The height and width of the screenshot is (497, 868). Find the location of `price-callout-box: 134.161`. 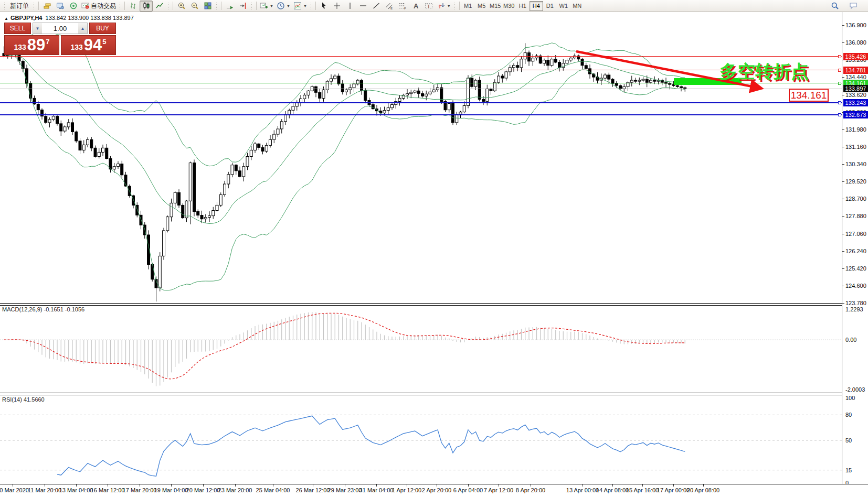

price-callout-box: 134.161 is located at coordinates (809, 95).